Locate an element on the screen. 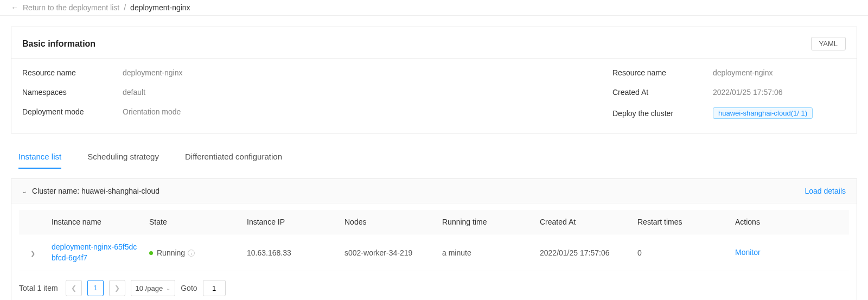 The width and height of the screenshot is (868, 300). pagination-page-1: 1 is located at coordinates (95, 288).